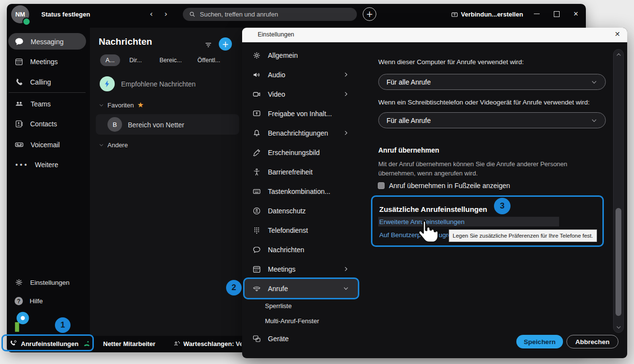  I want to click on settings-menu-calls: Anrufe, so click(303, 289).